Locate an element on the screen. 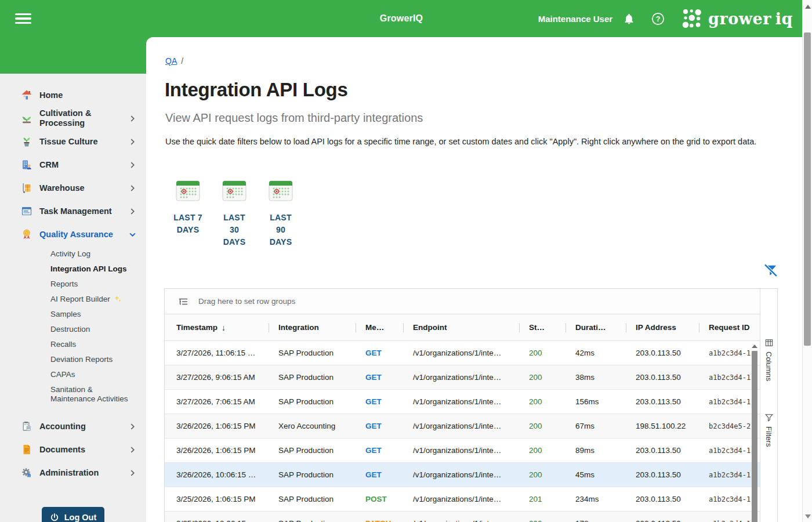  table-row: 3/27/2026, 11:06:15 … SAP Production GET… is located at coordinates (462, 353).